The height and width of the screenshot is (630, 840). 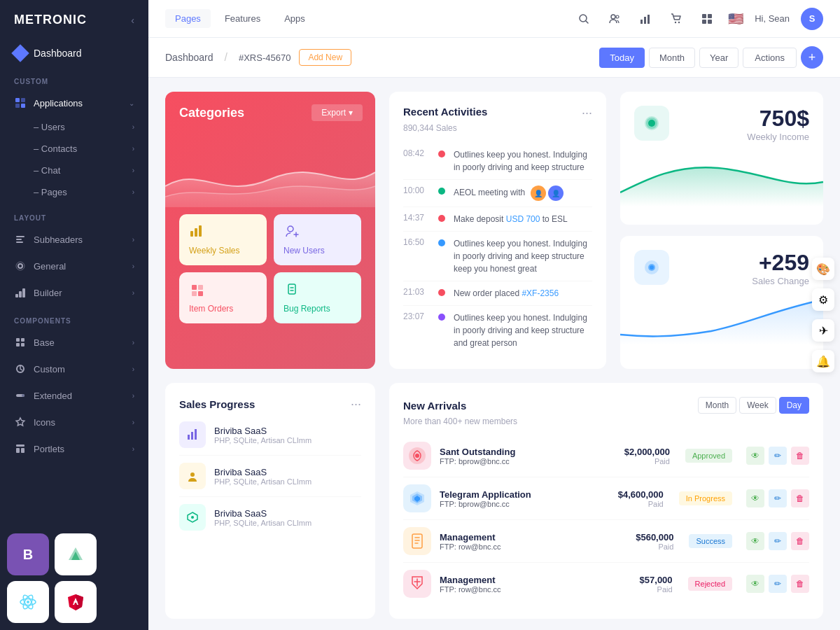 I want to click on sales-change-card: +259 Sales Change, so click(x=722, y=302).